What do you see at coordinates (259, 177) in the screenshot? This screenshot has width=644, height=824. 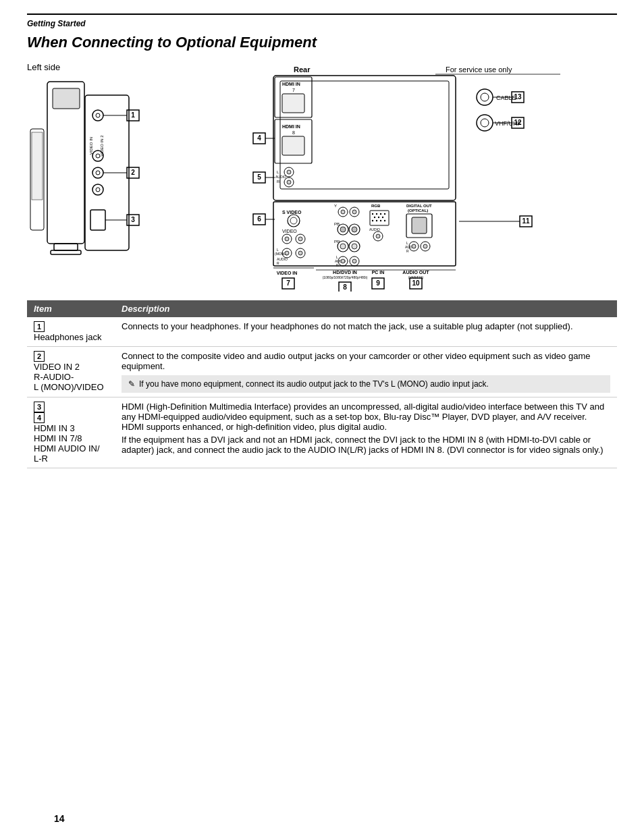 I see `svg-text: 5` at bounding box center [259, 177].